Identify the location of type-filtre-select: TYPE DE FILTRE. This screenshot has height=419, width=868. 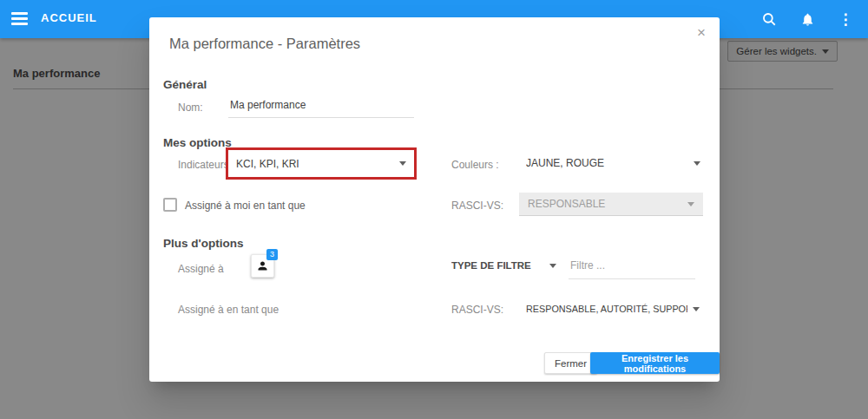
(503, 265).